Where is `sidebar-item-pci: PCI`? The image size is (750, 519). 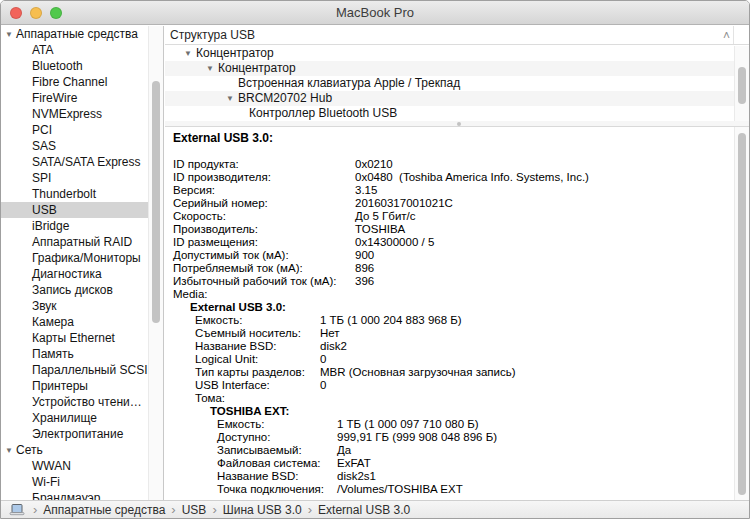 sidebar-item-pci: PCI is located at coordinates (74, 130).